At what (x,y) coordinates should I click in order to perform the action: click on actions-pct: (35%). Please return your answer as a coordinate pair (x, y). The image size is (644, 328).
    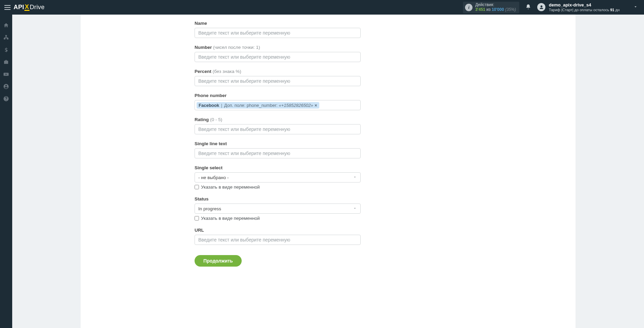
    Looking at the image, I should click on (510, 9).